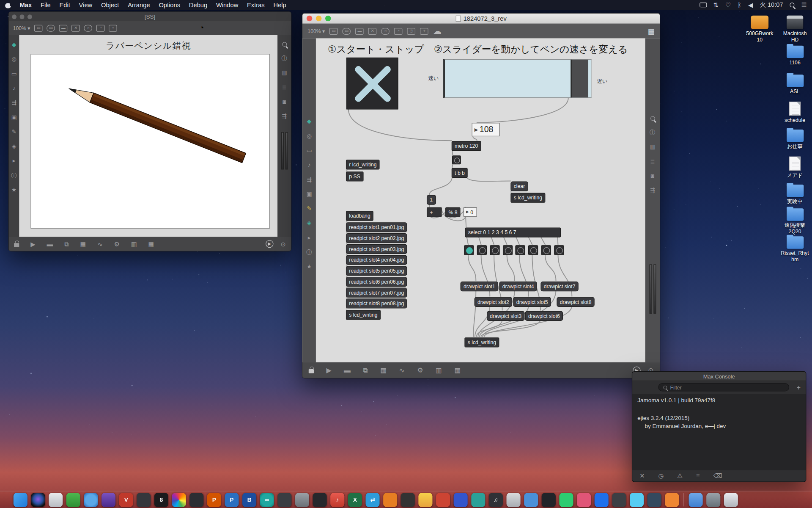 This screenshot has height=508, width=812. What do you see at coordinates (579, 79) in the screenshot?
I see `slider-knob` at bounding box center [579, 79].